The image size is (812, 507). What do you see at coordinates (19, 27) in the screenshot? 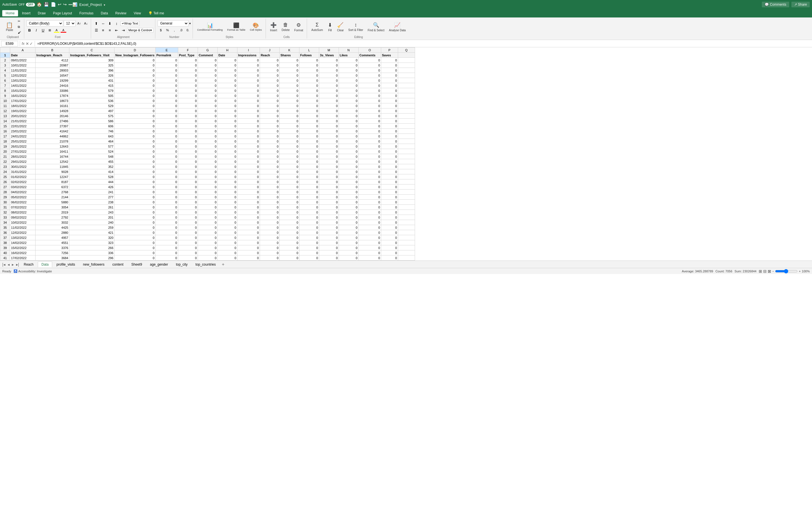
I see `copy-button: ⧉` at bounding box center [19, 27].